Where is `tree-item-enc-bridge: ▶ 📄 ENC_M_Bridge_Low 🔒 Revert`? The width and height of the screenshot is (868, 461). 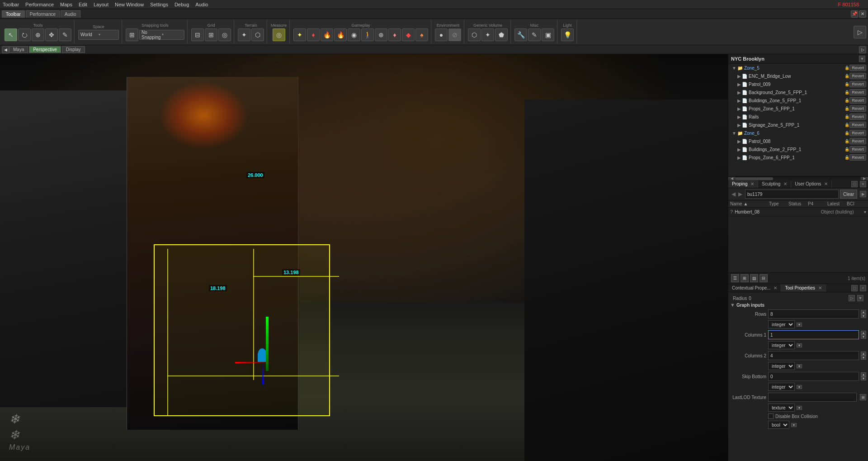 tree-item-enc-bridge: ▶ 📄 ENC_M_Bridge_Low 🔒 Revert is located at coordinates (798, 76).